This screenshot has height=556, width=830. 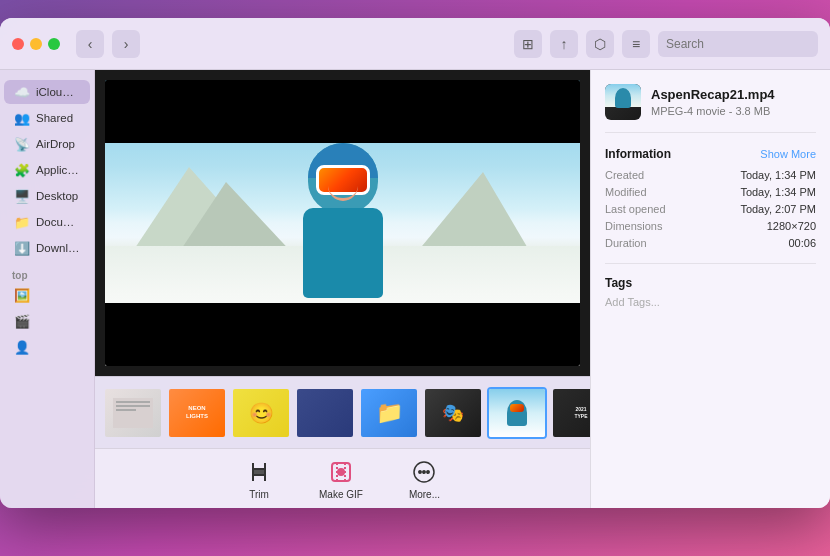 I want to click on info-value-lastopened: Today, 2:07 PM, so click(x=778, y=209).